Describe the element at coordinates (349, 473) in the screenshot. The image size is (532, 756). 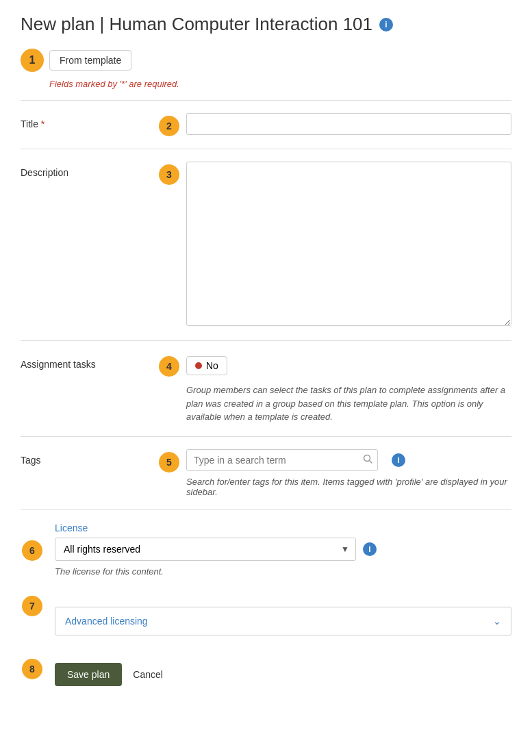
I see `tags-control: i Search for/enter tags for this item. I…` at that location.